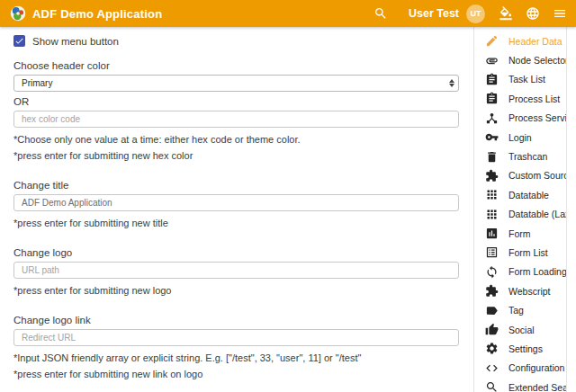 The height and width of the screenshot is (392, 576). Describe the element at coordinates (491, 61) in the screenshot. I see `attachment-icon` at that location.